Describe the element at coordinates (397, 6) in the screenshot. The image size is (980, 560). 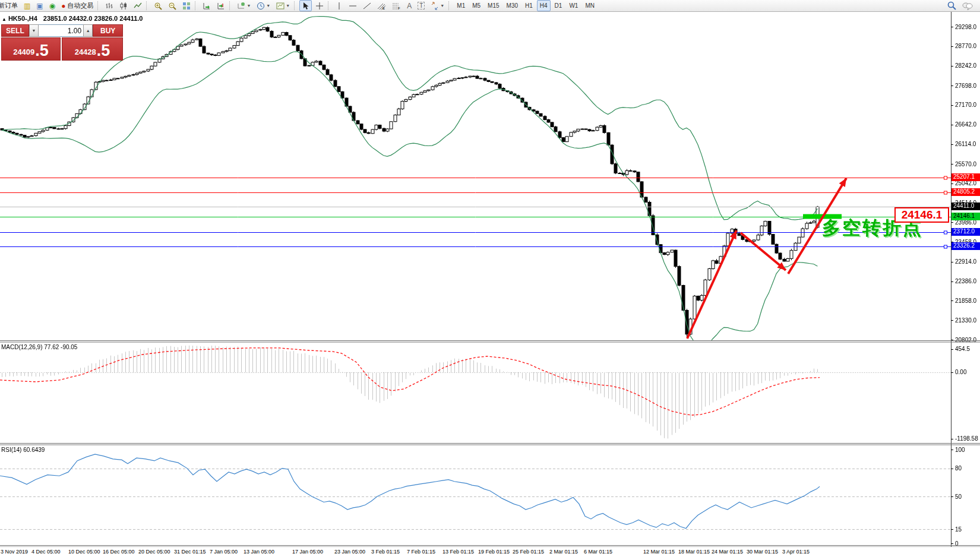
I see `fibonacci-tool: F` at that location.